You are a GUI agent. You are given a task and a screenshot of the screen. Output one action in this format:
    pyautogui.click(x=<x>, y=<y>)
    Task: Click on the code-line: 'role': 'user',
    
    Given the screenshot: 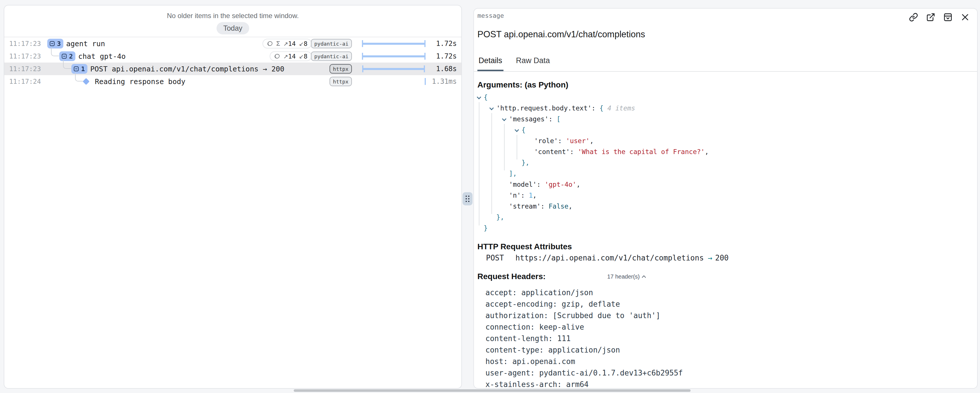 What is the action you would take?
    pyautogui.click(x=725, y=141)
    